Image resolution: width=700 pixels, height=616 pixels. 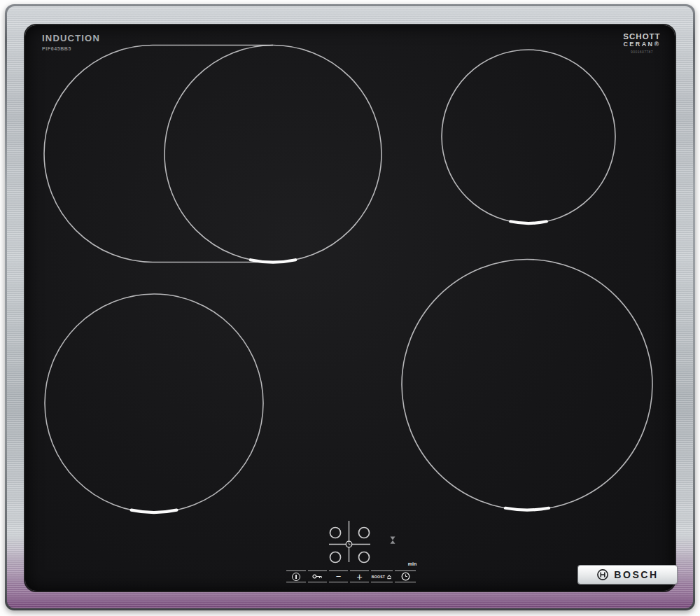 I want to click on schott-logo-line2: CERAN®, so click(x=642, y=44).